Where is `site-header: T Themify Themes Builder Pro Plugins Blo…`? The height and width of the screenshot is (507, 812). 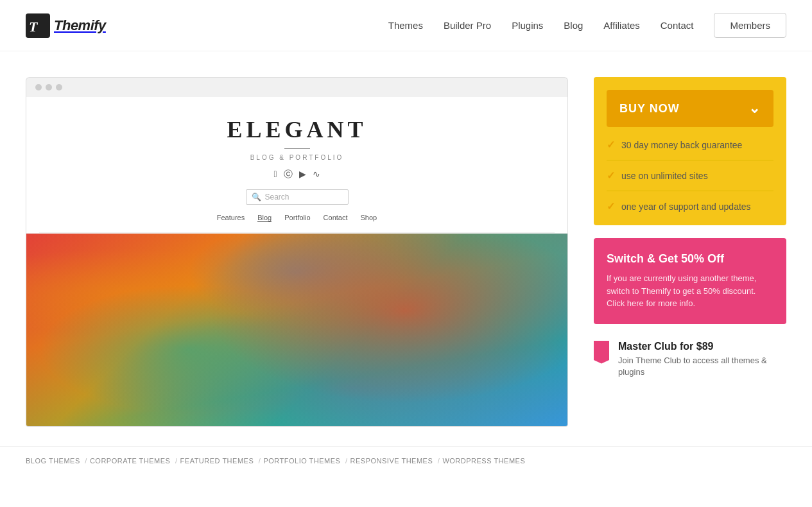 site-header: T Themify Themes Builder Pro Plugins Blo… is located at coordinates (406, 26).